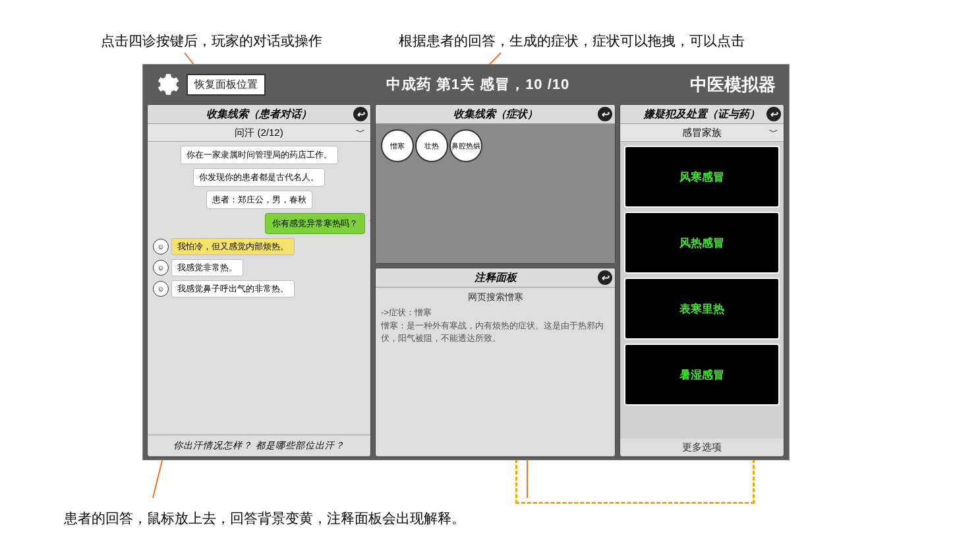  I want to click on symptoms-panel-header: 收集线索（症状） ↩, so click(496, 115).